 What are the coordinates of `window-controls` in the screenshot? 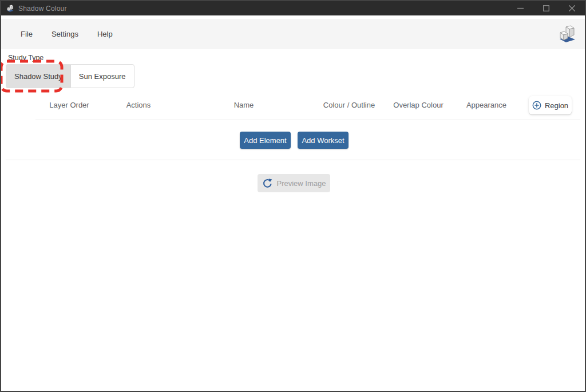 It's located at (546, 8).